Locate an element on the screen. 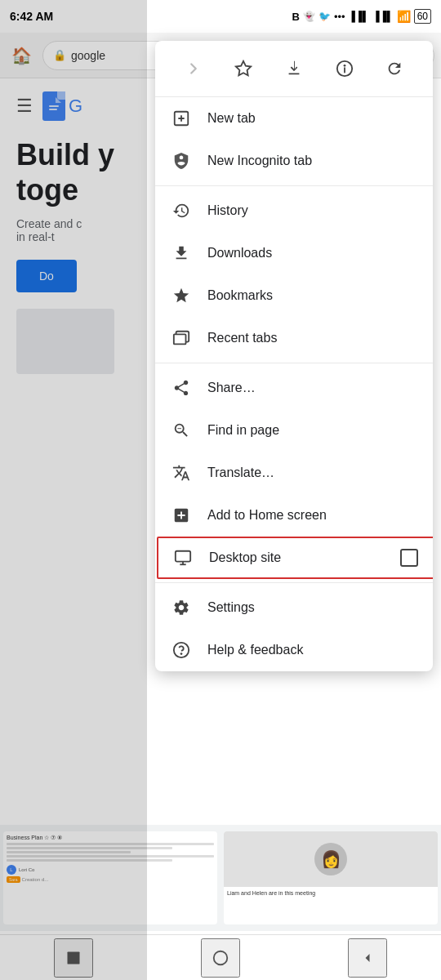  share-icon is located at coordinates (181, 388).